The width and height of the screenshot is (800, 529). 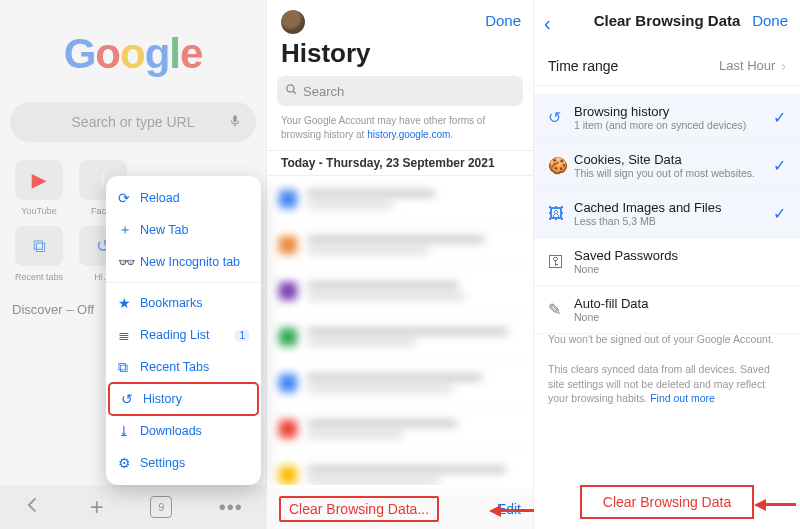 What do you see at coordinates (129, 335) in the screenshot?
I see `list-icon: ≣` at bounding box center [129, 335].